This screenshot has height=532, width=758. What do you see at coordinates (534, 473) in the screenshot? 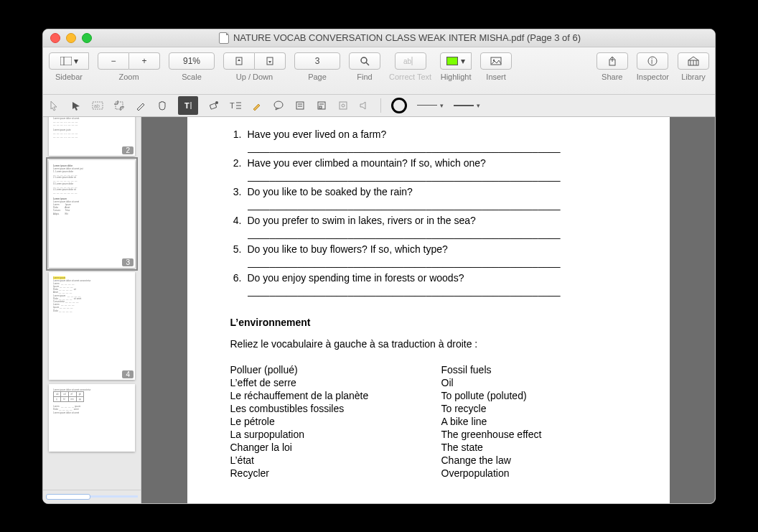
I see `vocab-term-right: Overpopulation` at bounding box center [534, 473].